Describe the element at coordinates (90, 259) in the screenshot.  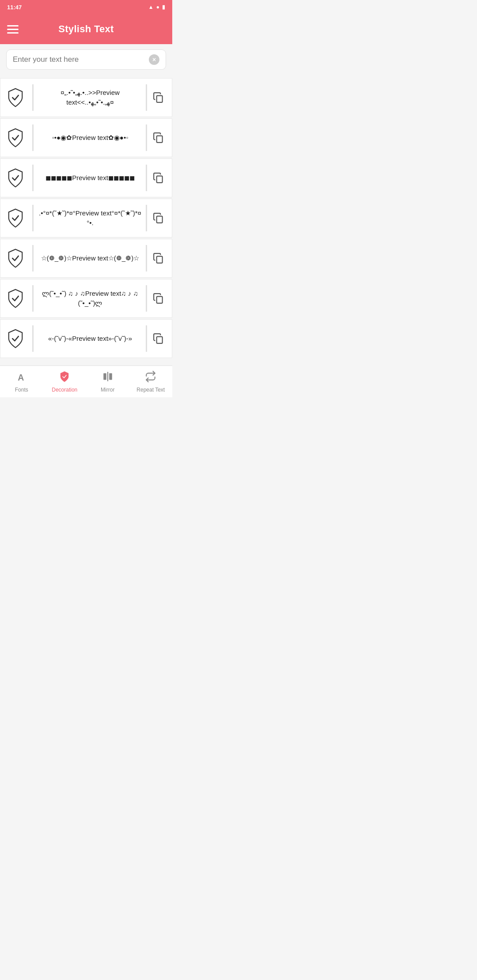
I see `item-text-4: ☆(❁_❁)☆Preview text☆(❁_❁)☆` at that location.